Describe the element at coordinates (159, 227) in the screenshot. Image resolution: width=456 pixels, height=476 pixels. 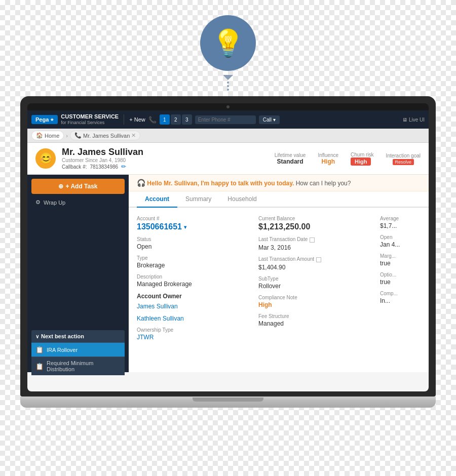
I see `account-number-value: 1350661651` at that location.